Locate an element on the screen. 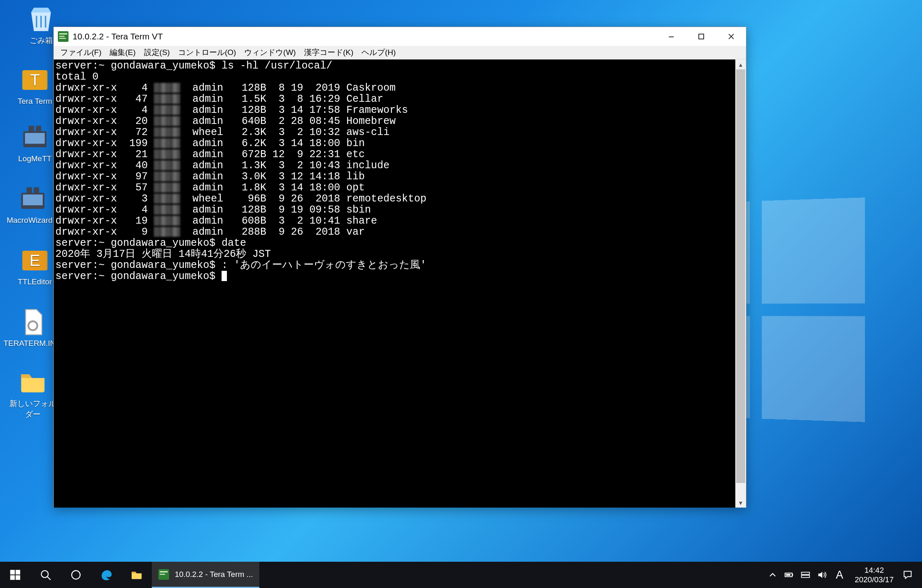 The height and width of the screenshot is (588, 922). edge-button is located at coordinates (106, 575).